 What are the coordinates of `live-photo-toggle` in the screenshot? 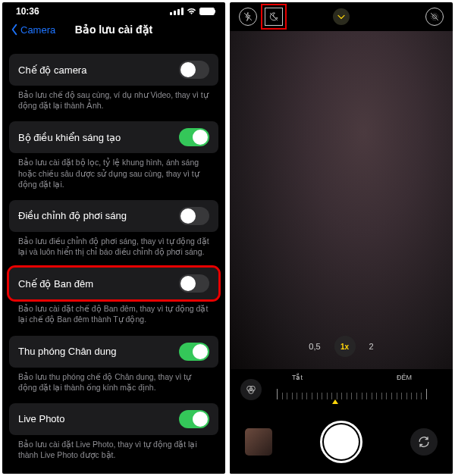 It's located at (435, 17).